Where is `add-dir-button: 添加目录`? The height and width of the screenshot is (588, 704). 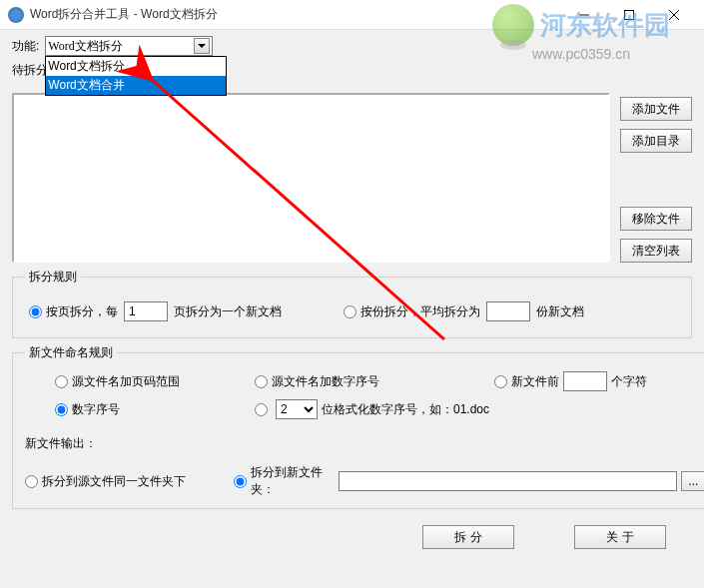 add-dir-button: 添加目录 is located at coordinates (656, 141).